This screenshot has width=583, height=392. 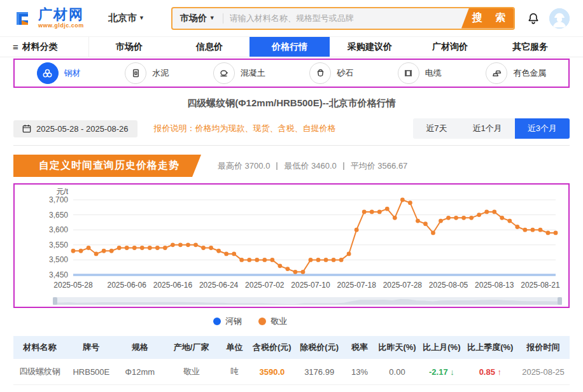 I want to click on x-tick-label: 2025-06-24, so click(x=219, y=285).